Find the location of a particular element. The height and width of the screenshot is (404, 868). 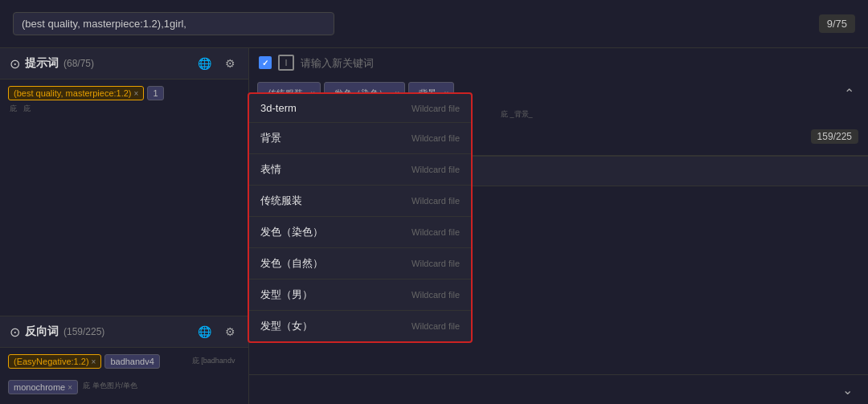

best-quality-label: (best quality, masterpiece:1.2) is located at coordinates (72, 93).